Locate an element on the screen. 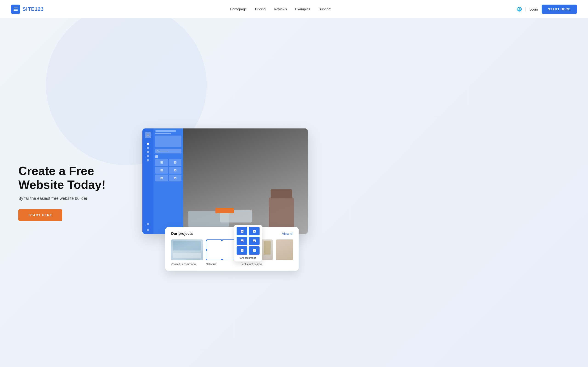  handle-bm is located at coordinates (222, 259).